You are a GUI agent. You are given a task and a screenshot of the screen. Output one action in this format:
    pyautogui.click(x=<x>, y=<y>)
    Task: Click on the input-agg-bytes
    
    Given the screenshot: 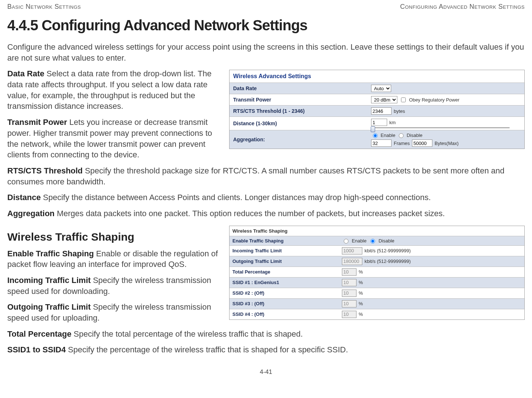 What is the action you would take?
    pyautogui.click(x=422, y=143)
    